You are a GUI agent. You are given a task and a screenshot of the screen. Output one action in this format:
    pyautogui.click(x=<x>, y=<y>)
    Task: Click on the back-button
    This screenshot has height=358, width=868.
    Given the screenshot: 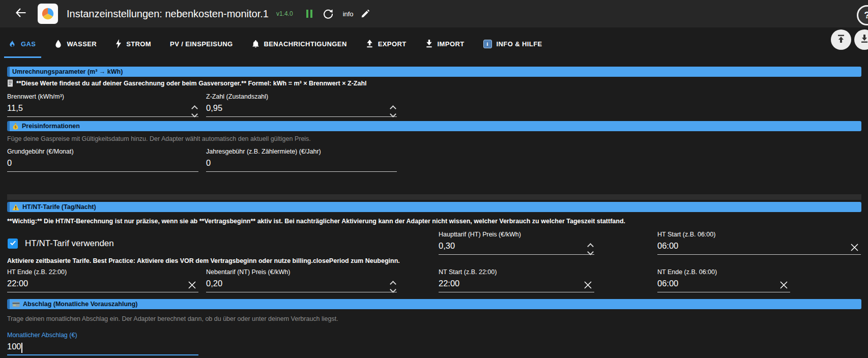 What is the action you would take?
    pyautogui.click(x=21, y=14)
    